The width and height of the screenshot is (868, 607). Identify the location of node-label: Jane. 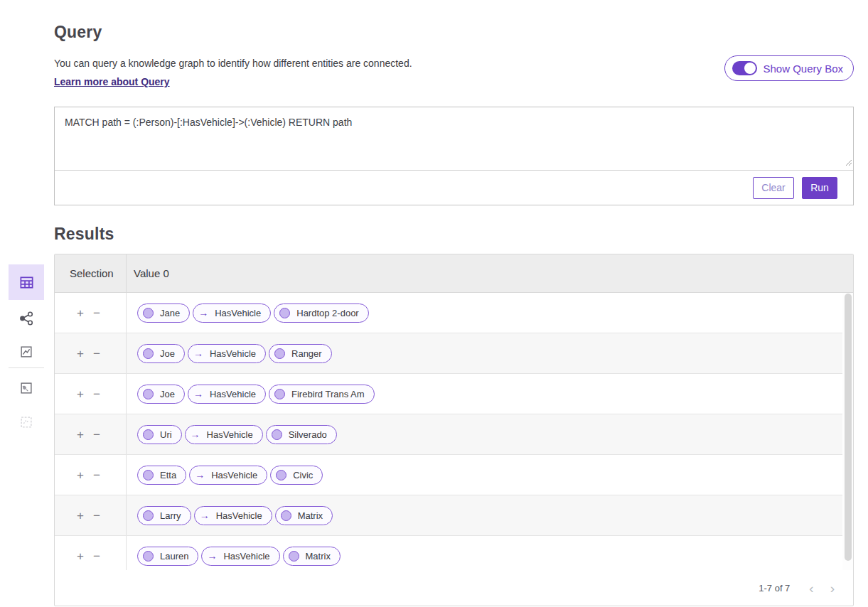
(170, 313).